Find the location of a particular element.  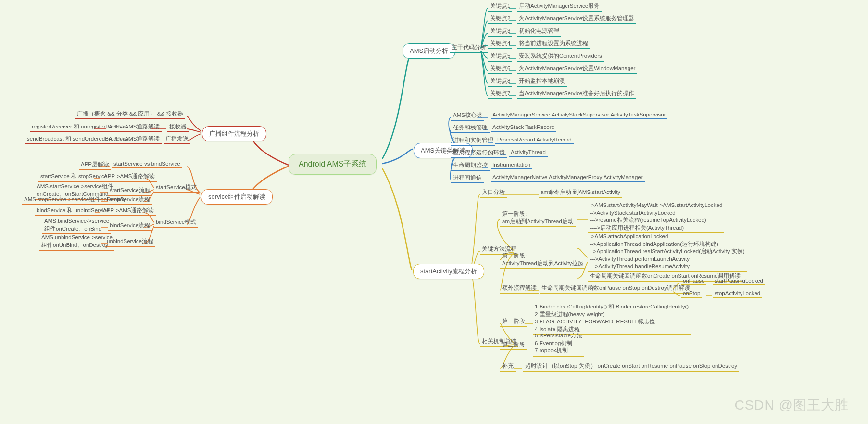

sa-sum-extra-b: 超时设计（以onStop 为例） onCreate onStart onResu… is located at coordinates (631, 367).